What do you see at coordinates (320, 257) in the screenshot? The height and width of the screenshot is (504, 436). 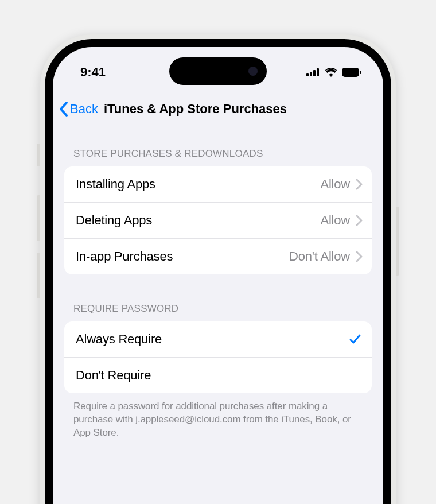 I see `row-value: Don't Allow` at bounding box center [320, 257].